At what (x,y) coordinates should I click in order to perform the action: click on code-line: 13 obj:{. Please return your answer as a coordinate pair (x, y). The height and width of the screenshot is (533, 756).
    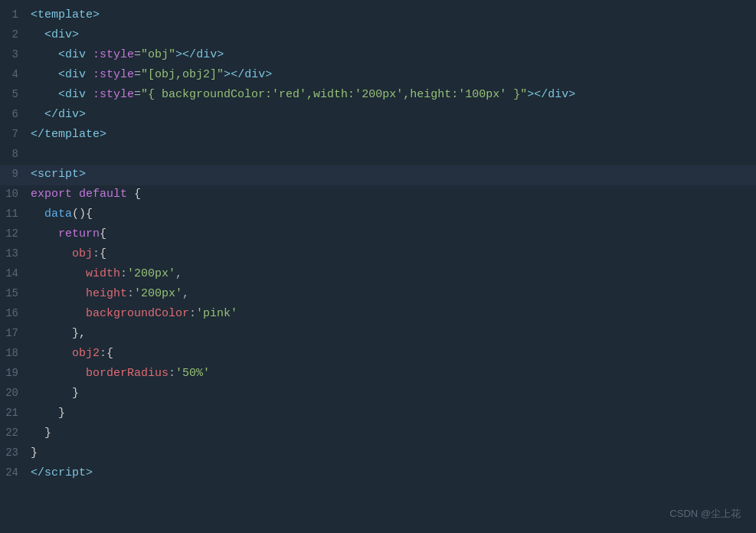
    Looking at the image, I should click on (378, 255).